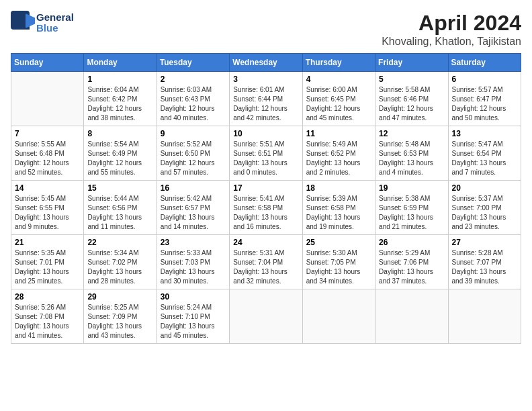  I want to click on week-row-4: 21Sunrise: 5:35 AM Sunset: 7:01 PM Dayli…, so click(266, 262).